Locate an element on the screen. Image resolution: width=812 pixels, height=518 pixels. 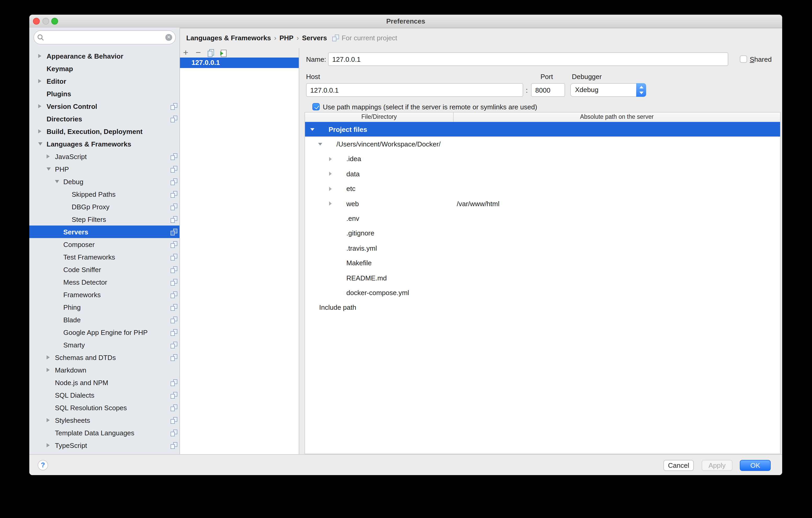
breadcrumb-languages-frameworks: Languages & Frameworks is located at coordinates (229, 38).